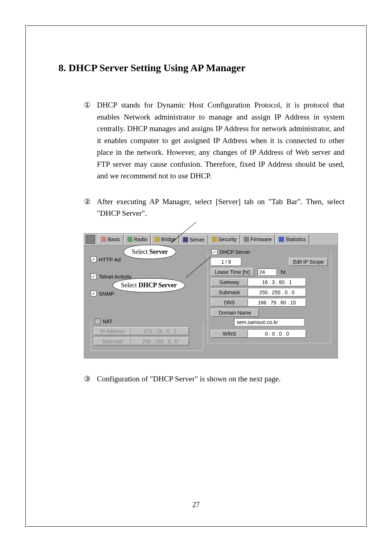  I want to click on domain-name-button: Domain Name, so click(235, 313).